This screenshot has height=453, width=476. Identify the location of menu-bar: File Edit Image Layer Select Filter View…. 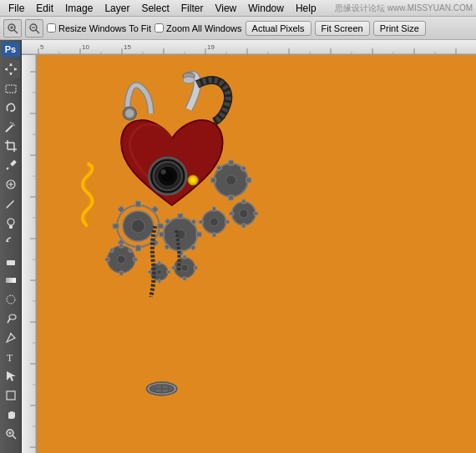
(238, 8).